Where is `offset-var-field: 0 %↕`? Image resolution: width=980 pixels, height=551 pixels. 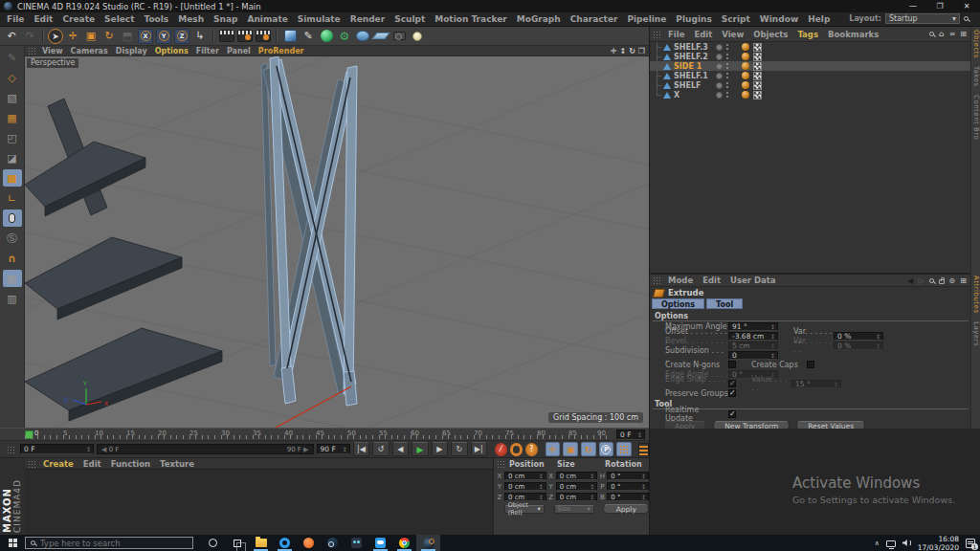
offset-var-field: 0 %↕ is located at coordinates (858, 337).